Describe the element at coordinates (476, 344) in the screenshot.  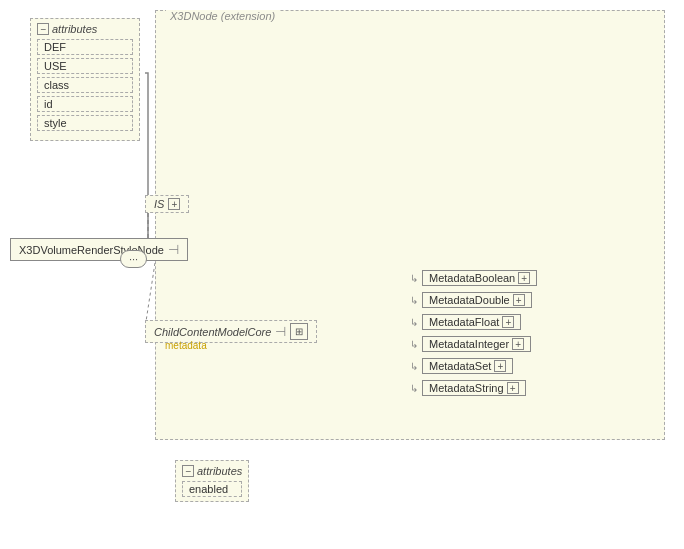
I see `metadata-box-integer: MetadataInteger +` at that location.